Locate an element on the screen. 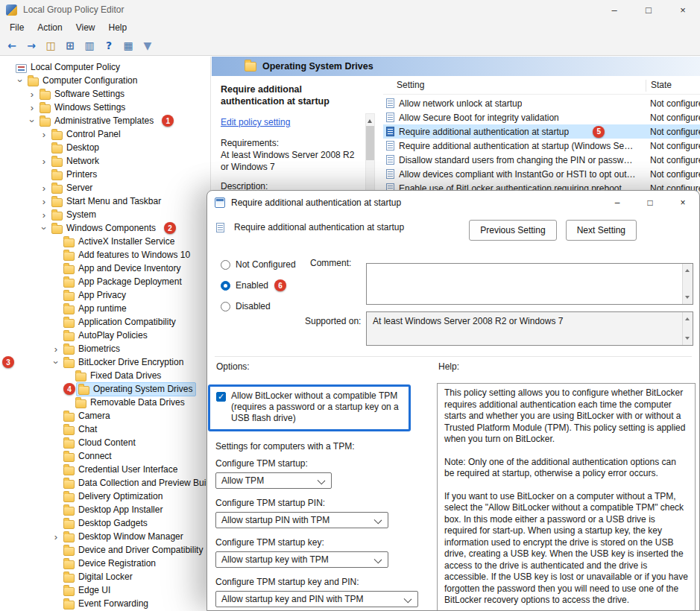 Image resolution: width=700 pixels, height=611 pixels. edit-policy-setting-link: Edit policy setting is located at coordinates (291, 122).